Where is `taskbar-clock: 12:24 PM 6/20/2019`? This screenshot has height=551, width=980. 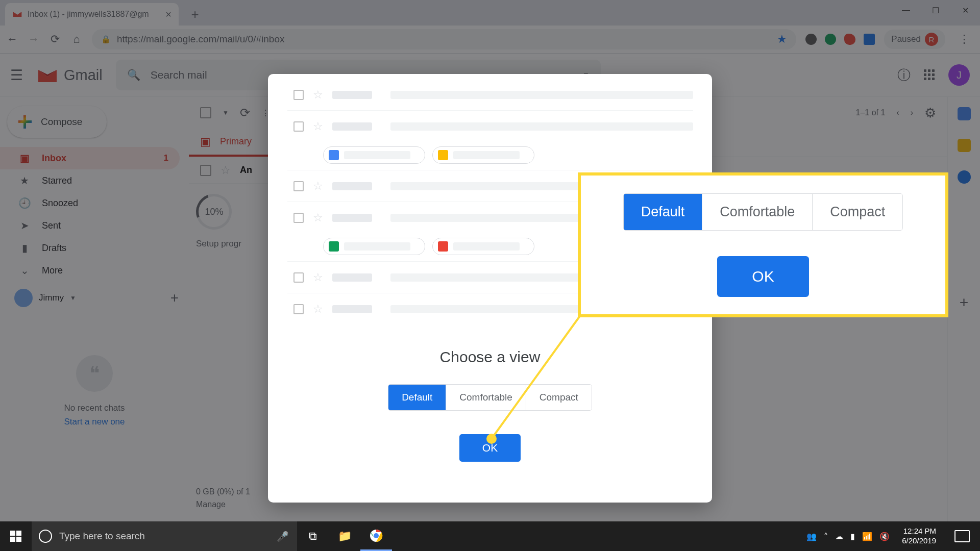 taskbar-clock: 12:24 PM 6/20/2019 is located at coordinates (919, 536).